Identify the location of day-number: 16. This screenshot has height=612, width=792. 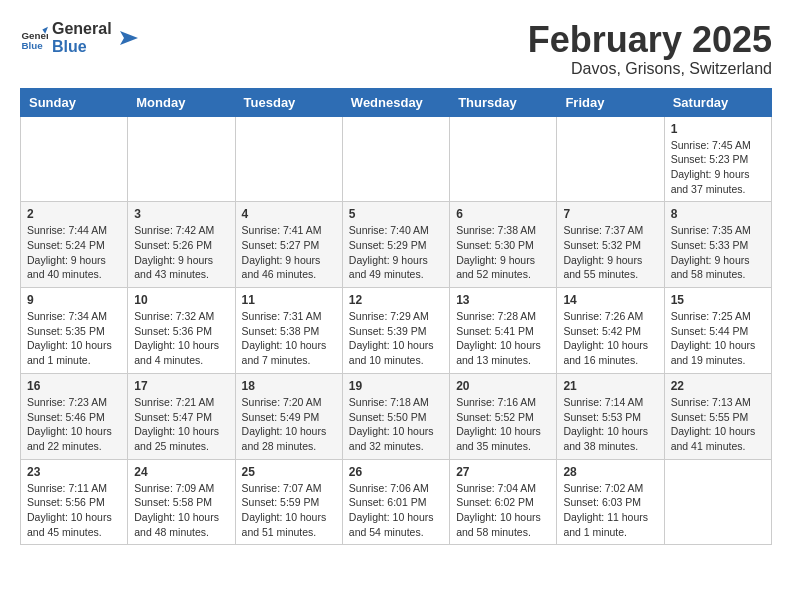
(74, 386).